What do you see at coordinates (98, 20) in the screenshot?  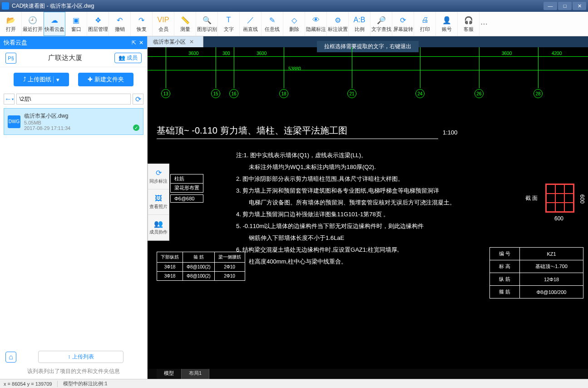 I see `toolbar-icon: ❖` at bounding box center [98, 20].